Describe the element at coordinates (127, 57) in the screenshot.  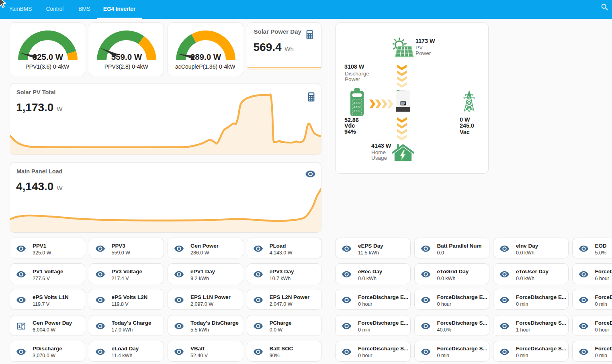
I see `svg-text: 559.0 W` at that location.